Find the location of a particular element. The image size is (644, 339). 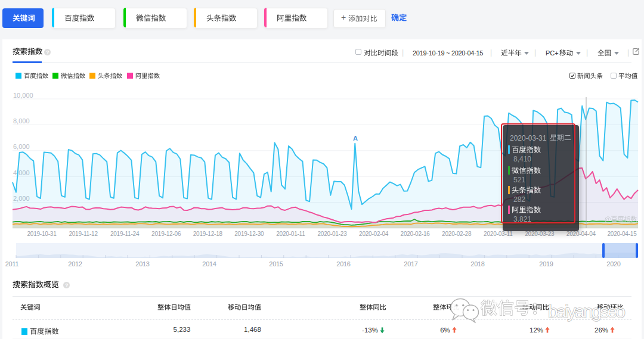

svg-text: 2019-11-12 is located at coordinates (83, 234).